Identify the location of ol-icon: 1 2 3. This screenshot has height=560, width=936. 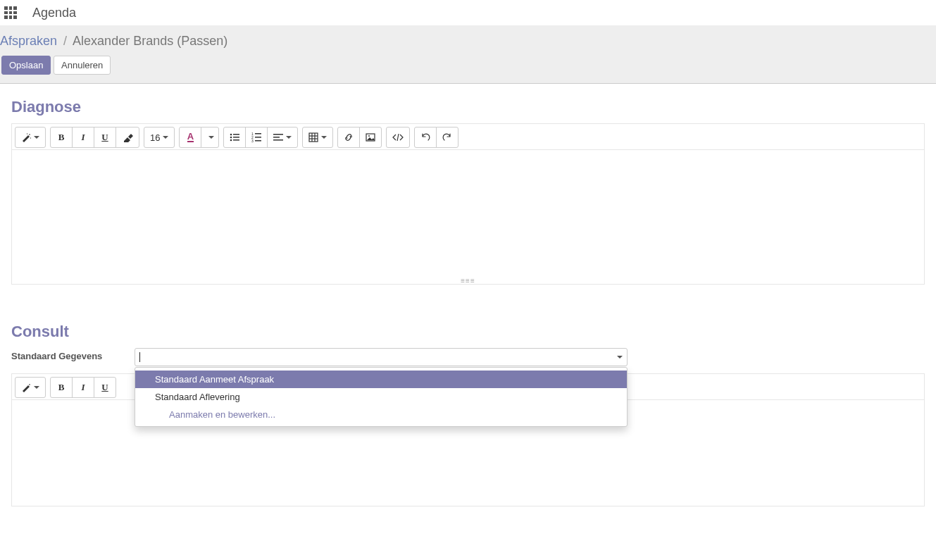
(256, 137).